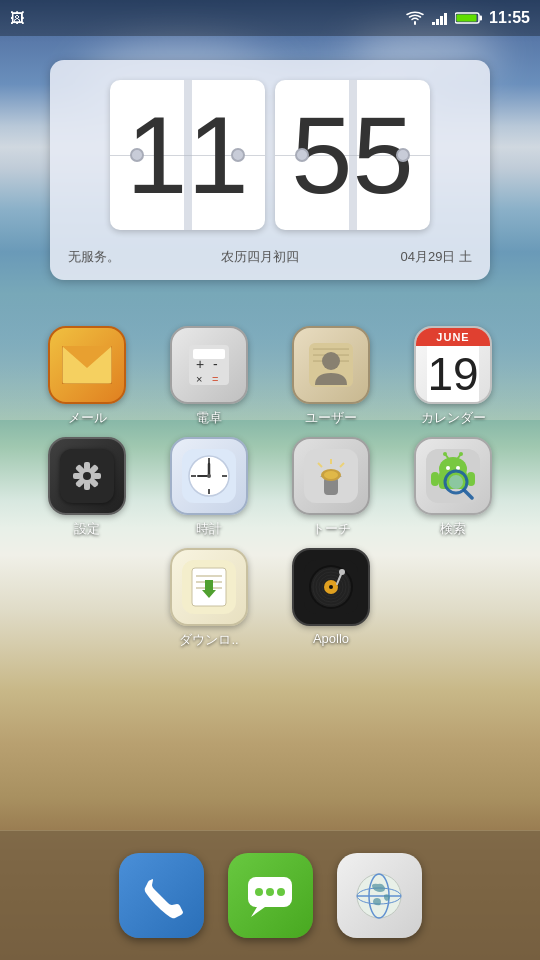 The width and height of the screenshot is (540, 960). Describe the element at coordinates (270, 376) in the screenshot. I see `app-row-1: メール + - × = 電卓` at that location.